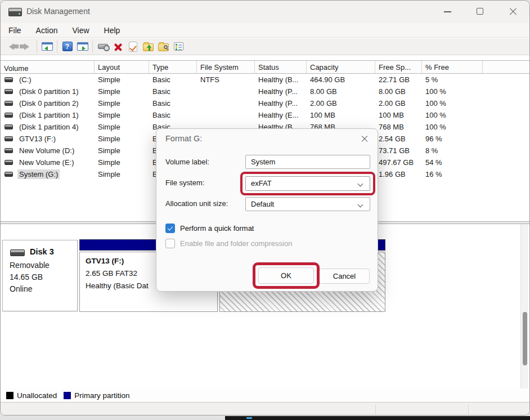 Image resolution: width=530 pixels, height=420 pixels. I want to click on close-button, so click(513, 12).